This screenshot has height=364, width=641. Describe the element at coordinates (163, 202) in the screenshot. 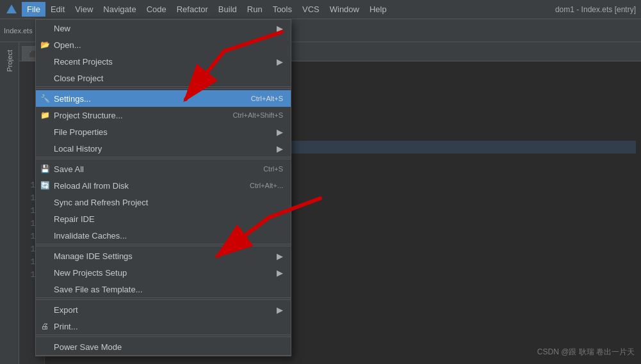

I see `menu-sync-refresh: Sync and Refresh Project` at that location.